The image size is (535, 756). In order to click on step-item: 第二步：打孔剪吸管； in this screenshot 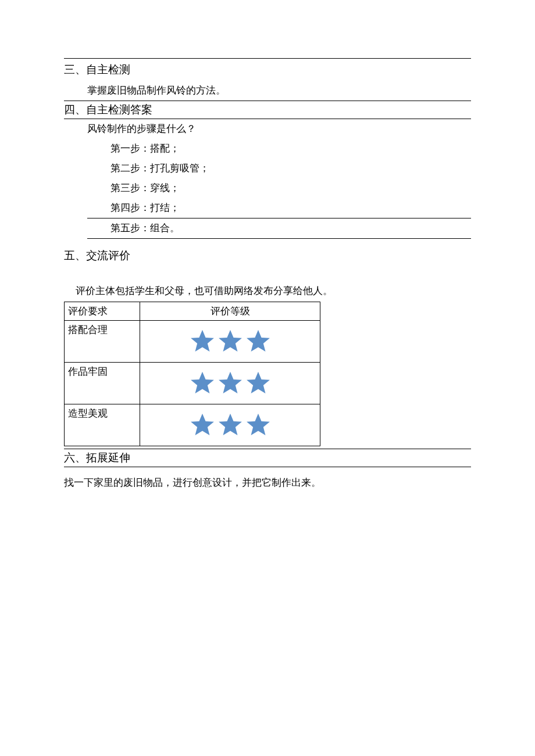, I will do `click(268, 169)`.